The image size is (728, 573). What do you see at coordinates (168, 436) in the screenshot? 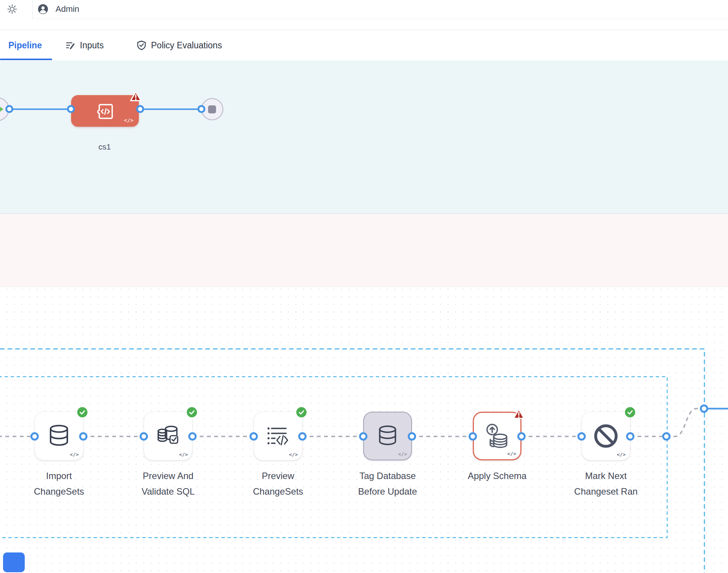
I see `step-node-preview-validate-sql: </>` at bounding box center [168, 436].